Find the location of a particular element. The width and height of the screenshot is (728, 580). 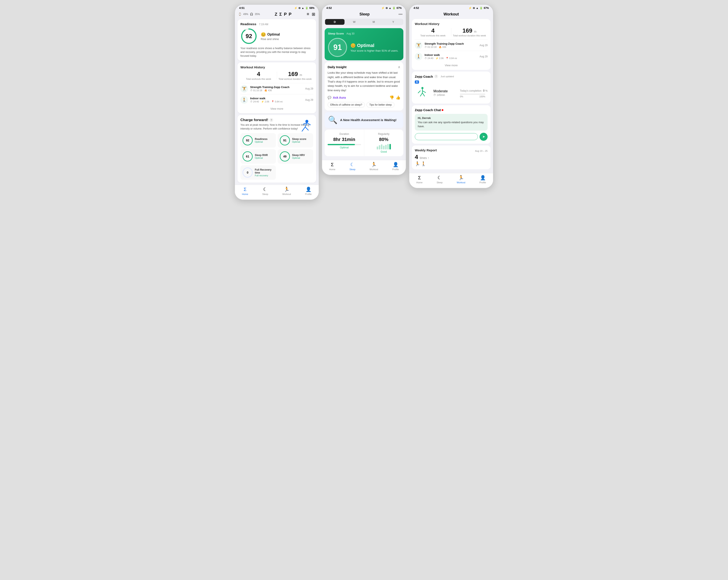

nav-sleep-2: ☾ Sleep is located at coordinates (353, 166).